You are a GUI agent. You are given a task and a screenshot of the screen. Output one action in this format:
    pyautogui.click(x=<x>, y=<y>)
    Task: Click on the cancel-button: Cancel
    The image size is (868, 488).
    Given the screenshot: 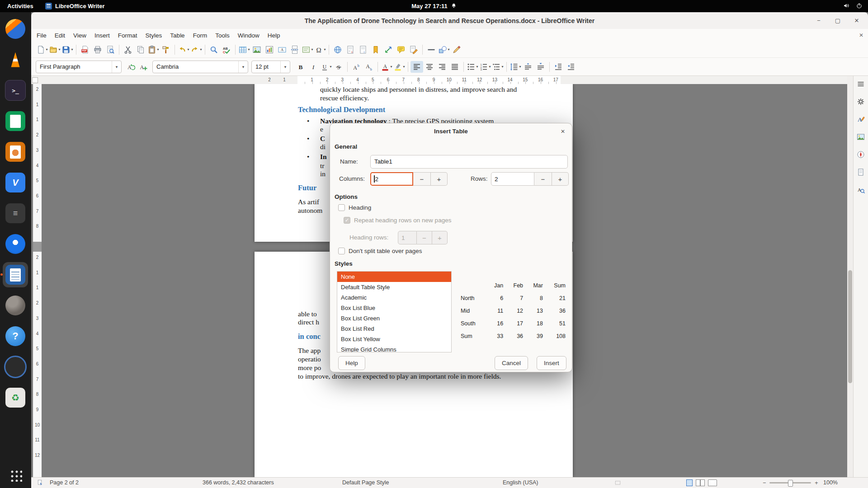 What is the action you would take?
    pyautogui.click(x=511, y=363)
    